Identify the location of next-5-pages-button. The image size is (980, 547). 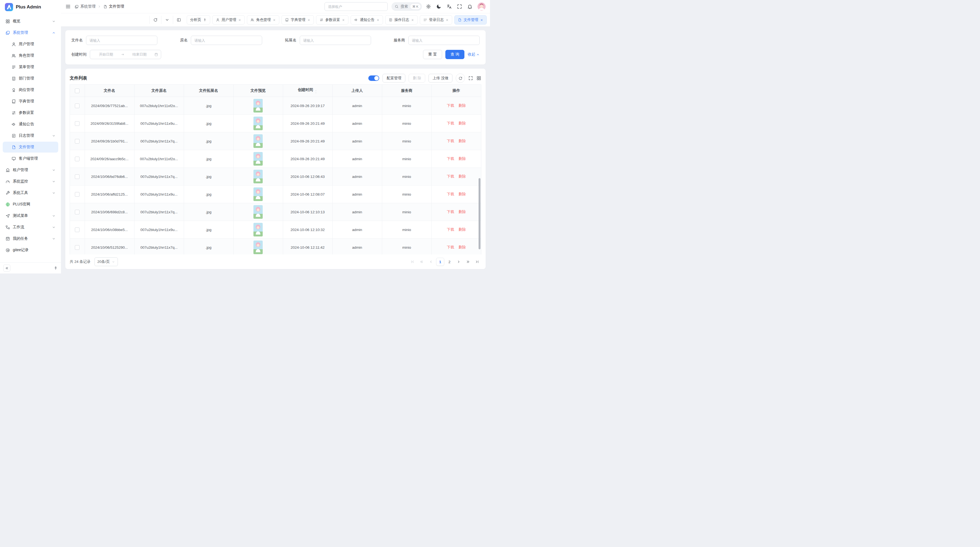
(468, 262).